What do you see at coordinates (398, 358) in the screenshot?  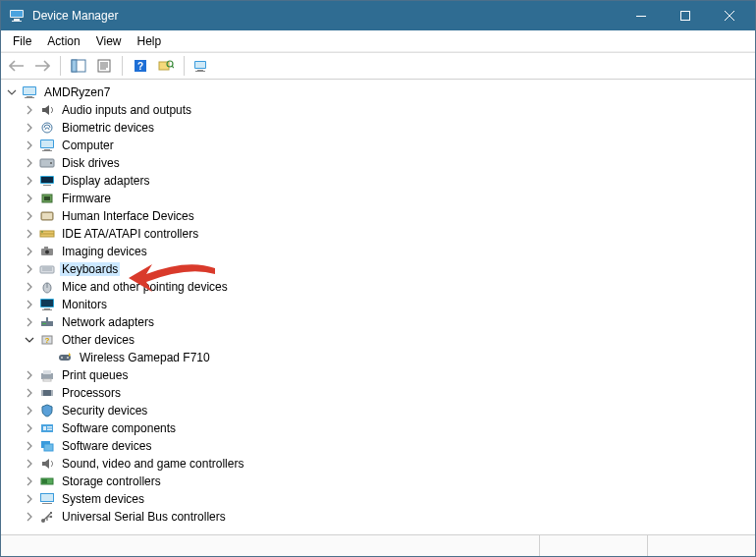 I see `tree-device: Wireless Gamepad F710` at bounding box center [398, 358].